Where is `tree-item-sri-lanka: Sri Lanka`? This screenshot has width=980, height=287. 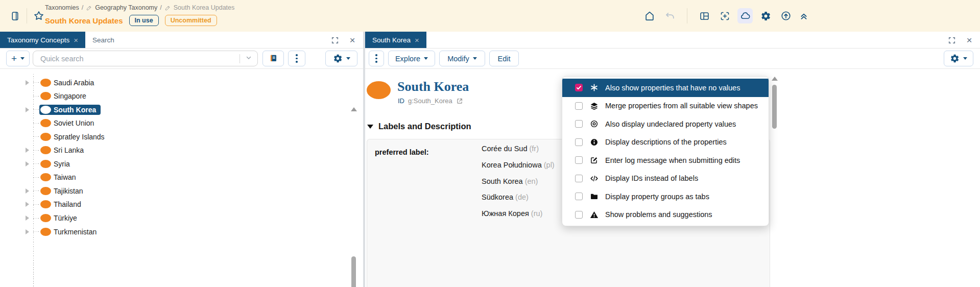 tree-item-sri-lanka: Sri Lanka is located at coordinates (182, 150).